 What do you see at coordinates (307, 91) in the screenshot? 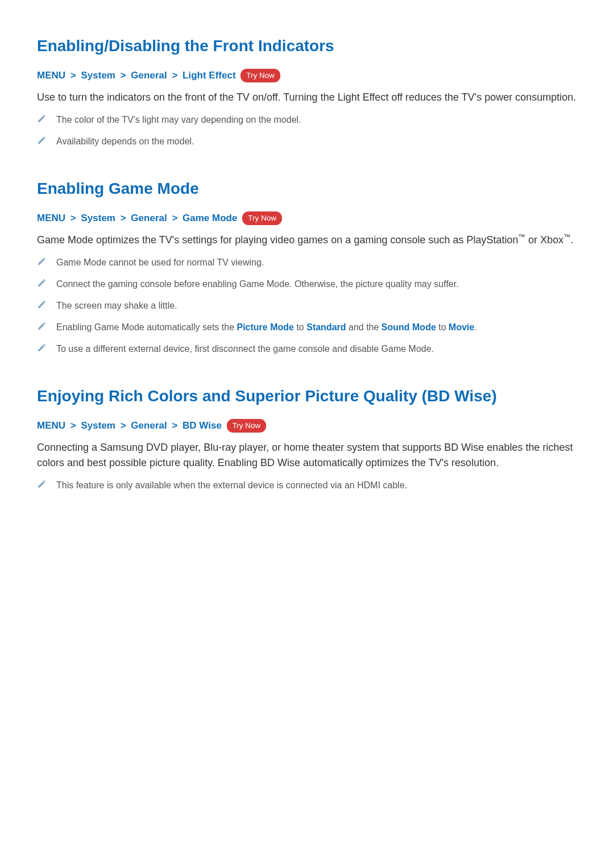
I see `doc-section: Enabling/Disabling the Front IndicatorsM…` at bounding box center [307, 91].